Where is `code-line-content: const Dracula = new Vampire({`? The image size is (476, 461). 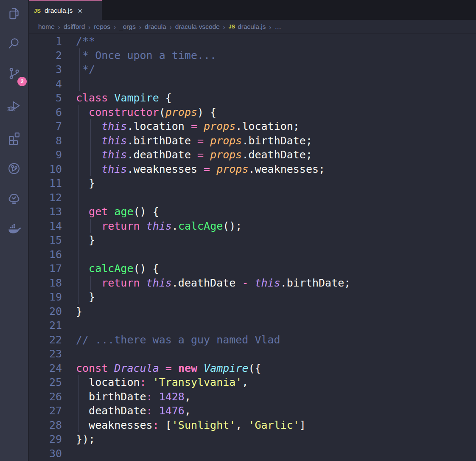
code-line-content: const Dracula = new Vampire({ is located at coordinates (276, 368).